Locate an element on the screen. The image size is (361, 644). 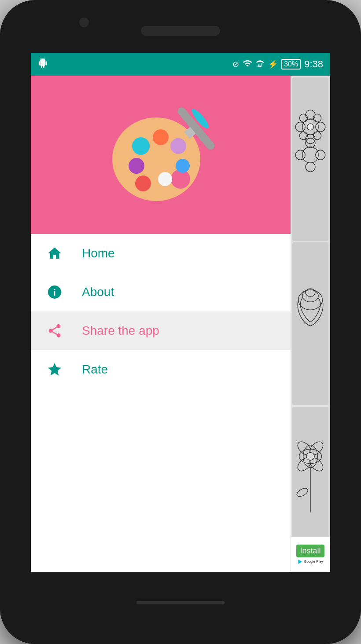
speaker is located at coordinates (180, 31).